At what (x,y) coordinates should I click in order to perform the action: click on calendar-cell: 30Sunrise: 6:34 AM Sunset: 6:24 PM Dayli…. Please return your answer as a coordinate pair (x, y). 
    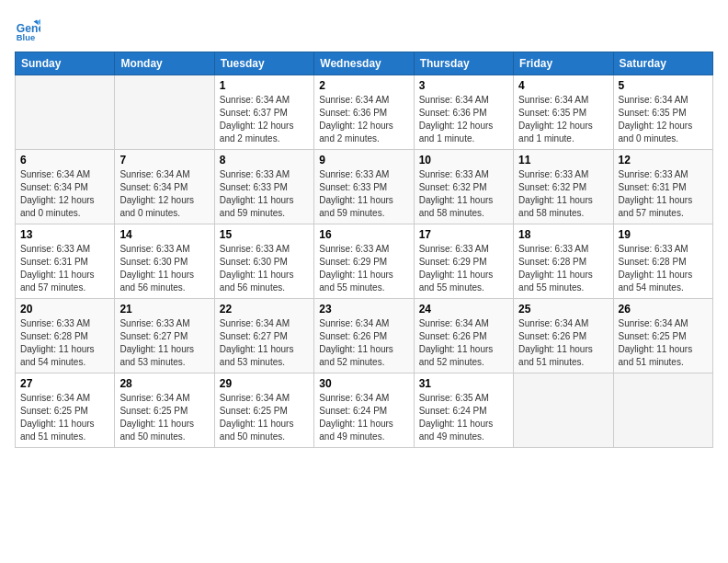
    Looking at the image, I should click on (364, 410).